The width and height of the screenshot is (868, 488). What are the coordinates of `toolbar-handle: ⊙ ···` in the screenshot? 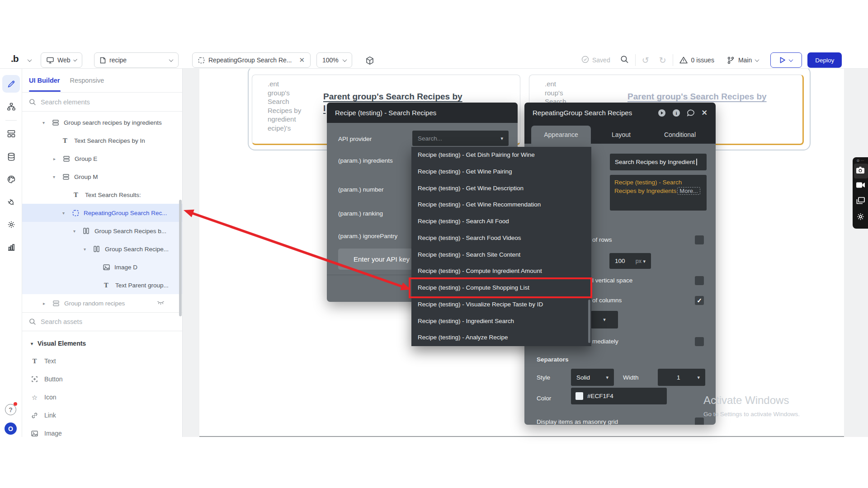 It's located at (860, 161).